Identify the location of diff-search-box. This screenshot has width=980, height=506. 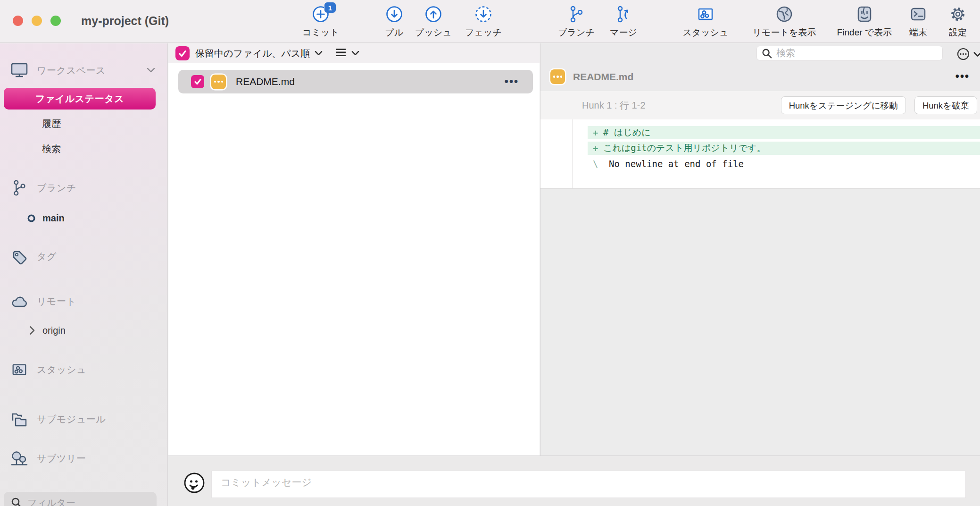
(850, 53).